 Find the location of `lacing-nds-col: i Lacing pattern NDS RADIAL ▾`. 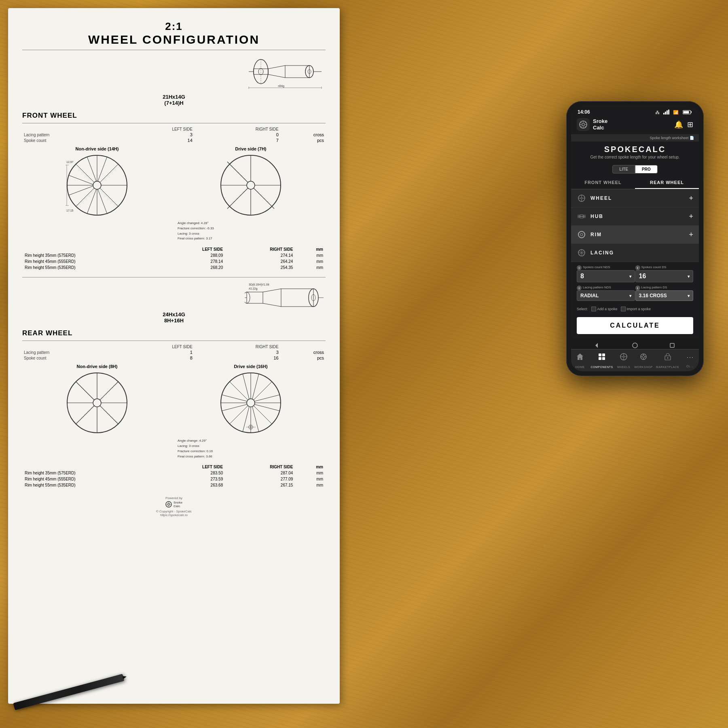

lacing-nds-col: i Lacing pattern NDS RADIAL ▾ is located at coordinates (606, 293).